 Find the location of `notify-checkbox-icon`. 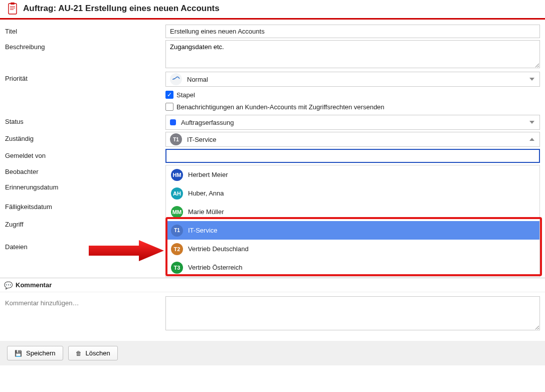

notify-checkbox-icon is located at coordinates (169, 107).